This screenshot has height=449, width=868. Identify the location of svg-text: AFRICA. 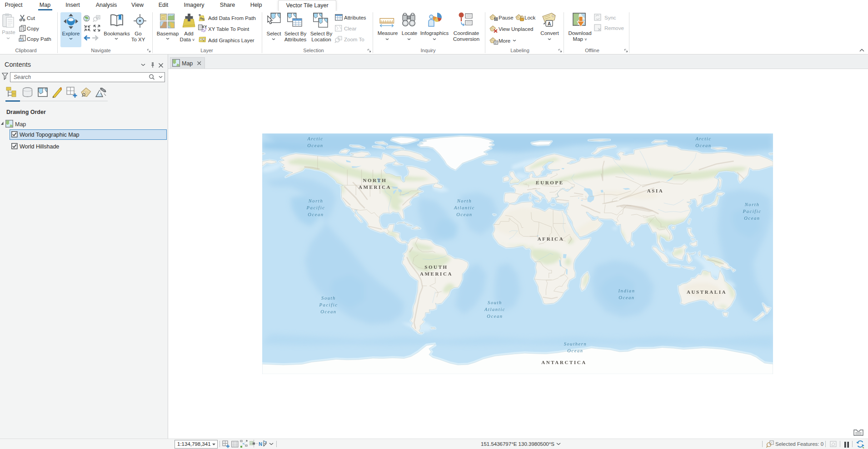
(551, 239).